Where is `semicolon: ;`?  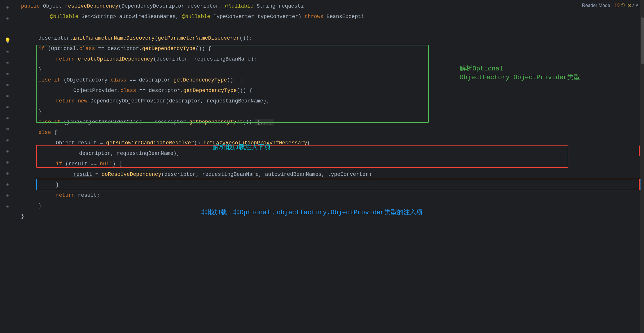
semicolon: ; is located at coordinates (98, 195).